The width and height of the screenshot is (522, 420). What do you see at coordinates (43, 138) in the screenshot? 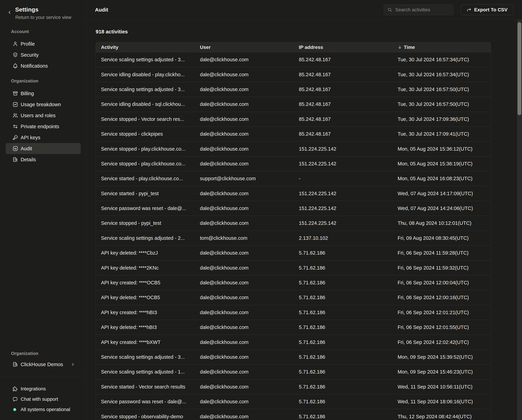
I see `sidebar-item-api-keys: API keys` at bounding box center [43, 138].